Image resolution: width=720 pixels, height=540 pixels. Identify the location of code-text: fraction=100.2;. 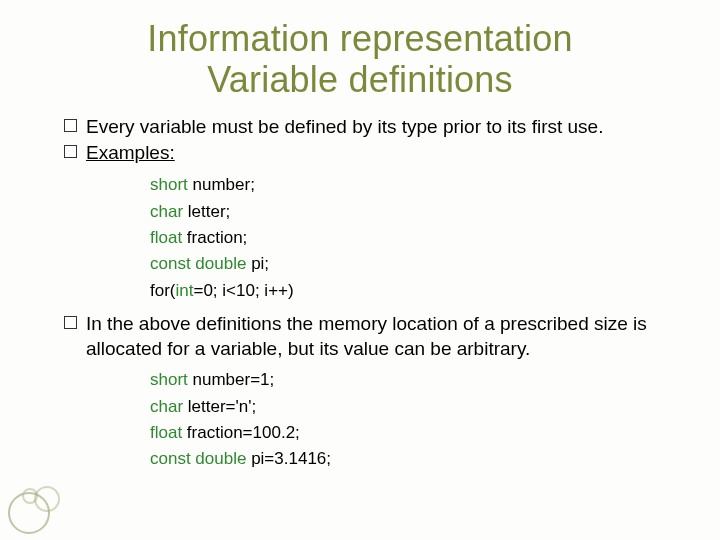
(241, 432).